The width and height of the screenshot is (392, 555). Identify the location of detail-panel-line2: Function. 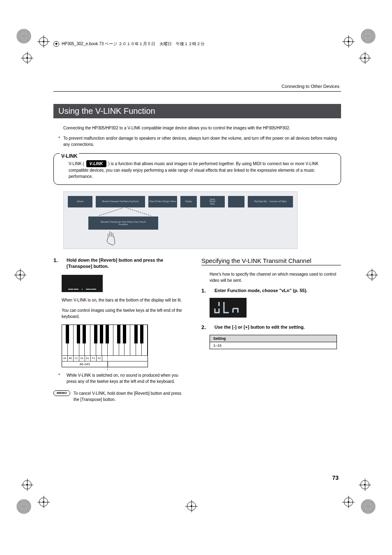
(123, 224).